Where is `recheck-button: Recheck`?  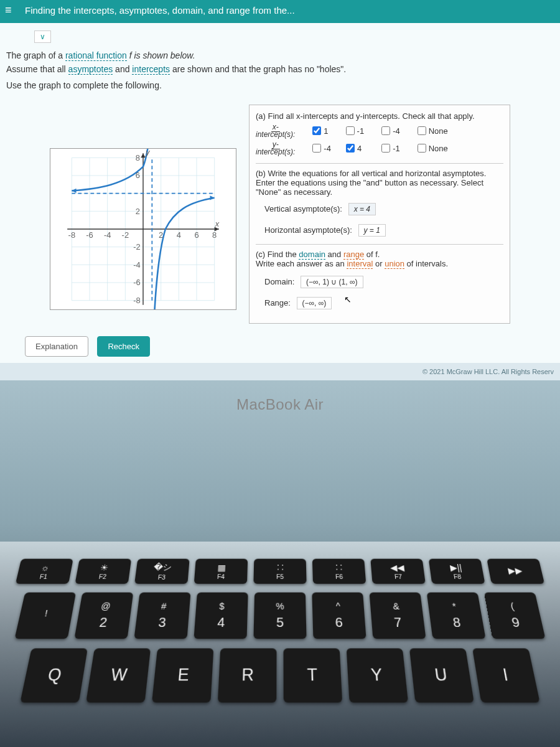
recheck-button: Recheck is located at coordinates (123, 346).